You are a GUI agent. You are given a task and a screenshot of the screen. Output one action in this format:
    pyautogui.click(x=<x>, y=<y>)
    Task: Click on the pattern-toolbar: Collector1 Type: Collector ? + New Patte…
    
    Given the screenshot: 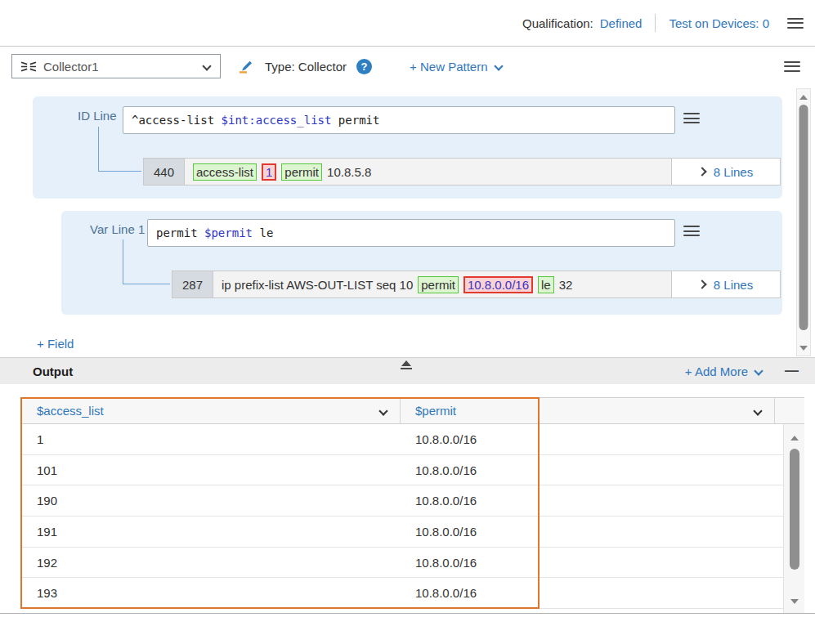 What is the action you would take?
    pyautogui.click(x=407, y=66)
    